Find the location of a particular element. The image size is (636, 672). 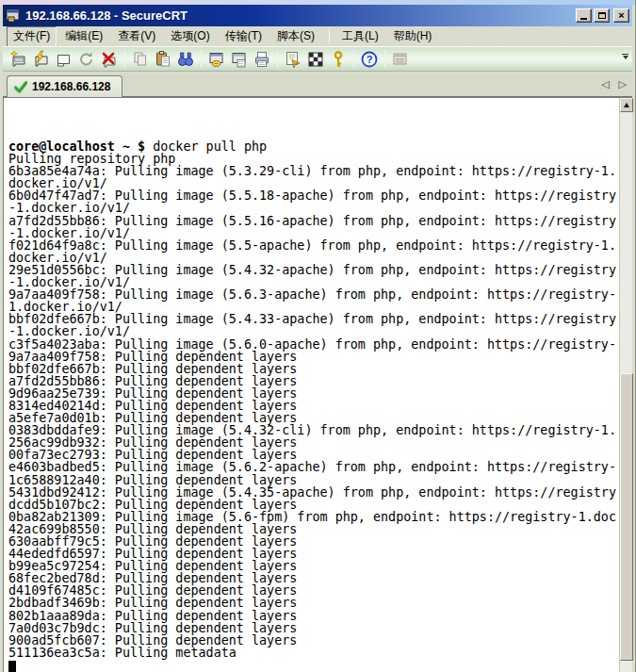

terminal-line: a7fd2d55bb86: Pulling dependent layers is located at coordinates (313, 381).